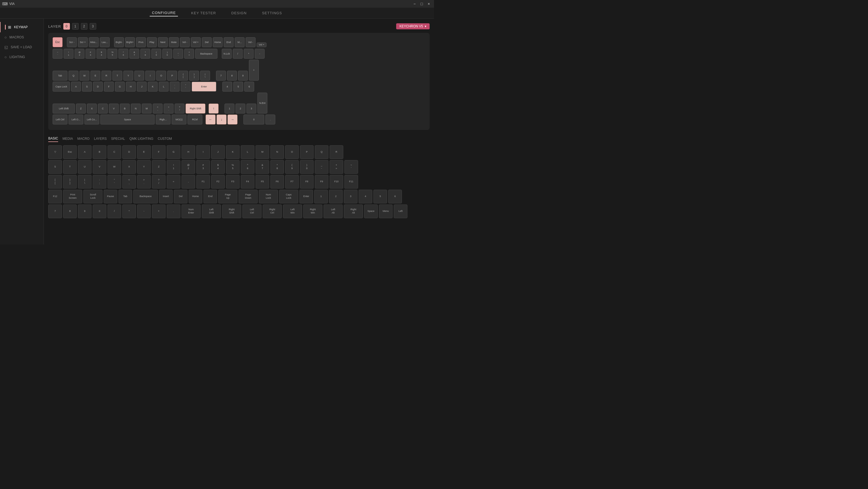 The height and width of the screenshot is (489, 868). Describe the element at coordinates (336, 197) in the screenshot. I see `palette-key-2: 2` at that location.